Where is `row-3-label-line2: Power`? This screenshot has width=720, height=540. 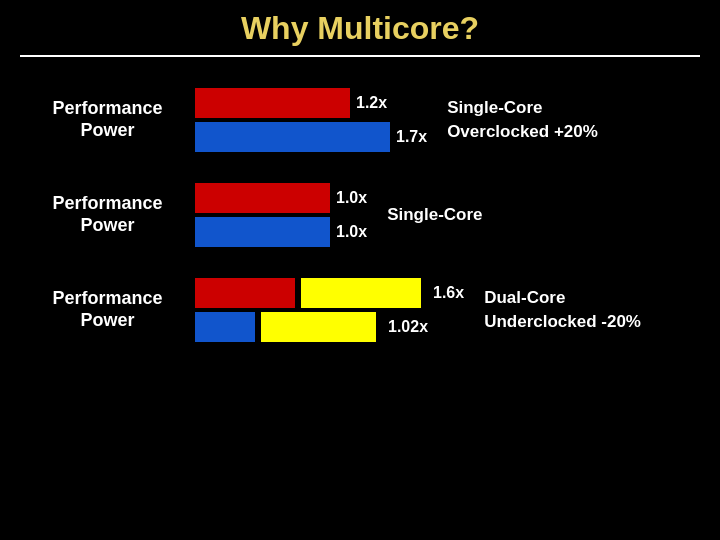
row-3-label-line2: Power is located at coordinates (107, 320).